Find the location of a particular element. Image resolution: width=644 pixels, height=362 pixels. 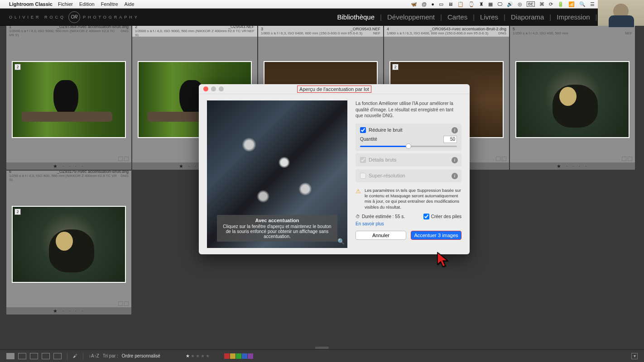

status-battery-icon: 🔋 is located at coordinates (561, 5).